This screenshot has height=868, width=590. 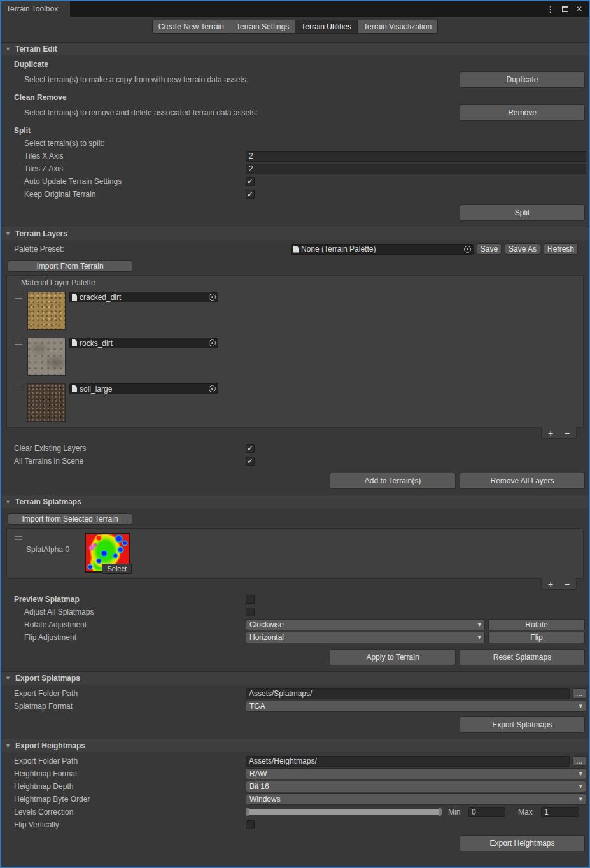 I want to click on title-bar: Terrain Toolbox ⋮ ✕, so click(x=295, y=9).